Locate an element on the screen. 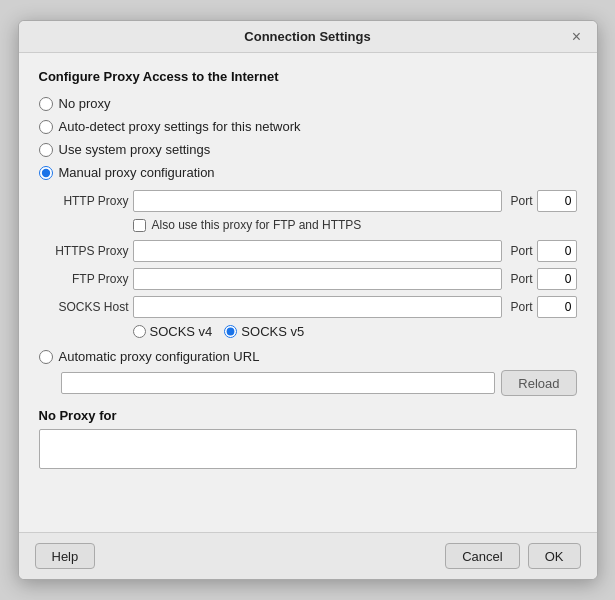  socks-v4-label: SOCKS v4 is located at coordinates (182, 332).